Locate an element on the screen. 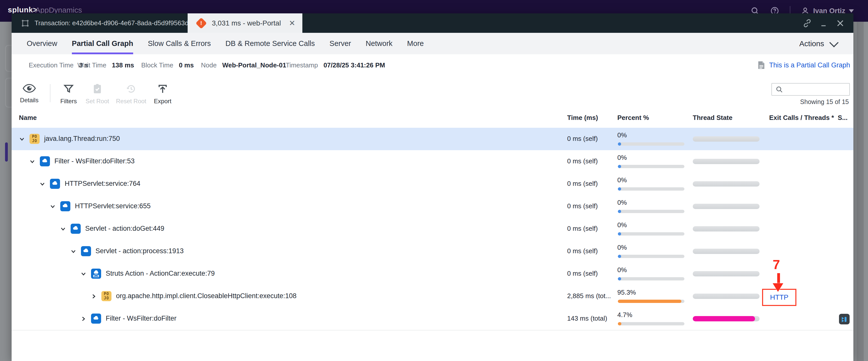  export-icon is located at coordinates (162, 89).